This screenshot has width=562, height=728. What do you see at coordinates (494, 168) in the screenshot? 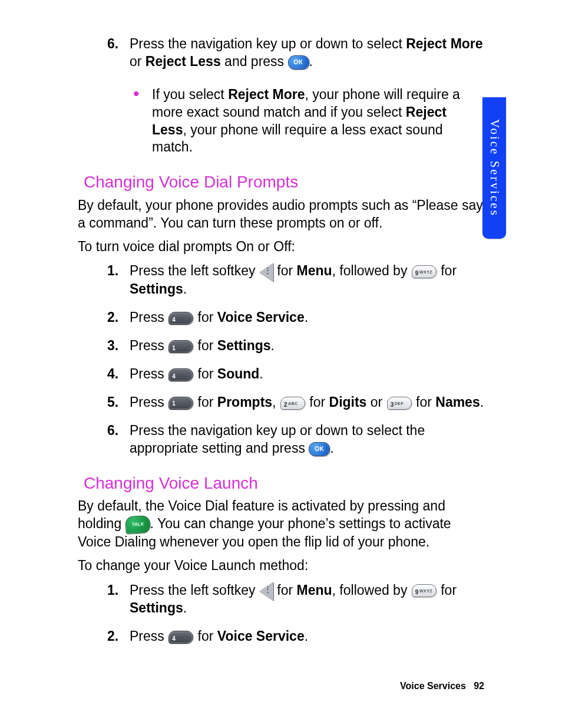
I see `side-tab: Voice Services` at bounding box center [494, 168].